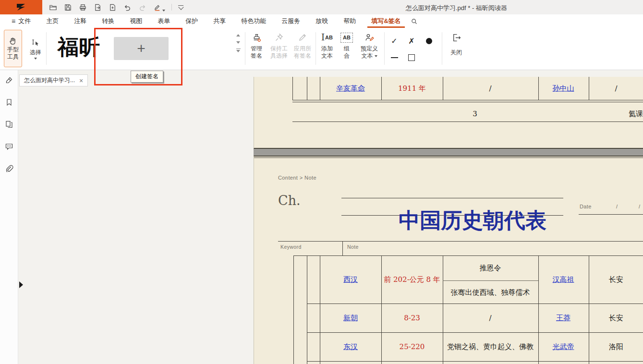 This screenshot has width=643, height=364. I want to click on eraser-icon, so click(9, 80).